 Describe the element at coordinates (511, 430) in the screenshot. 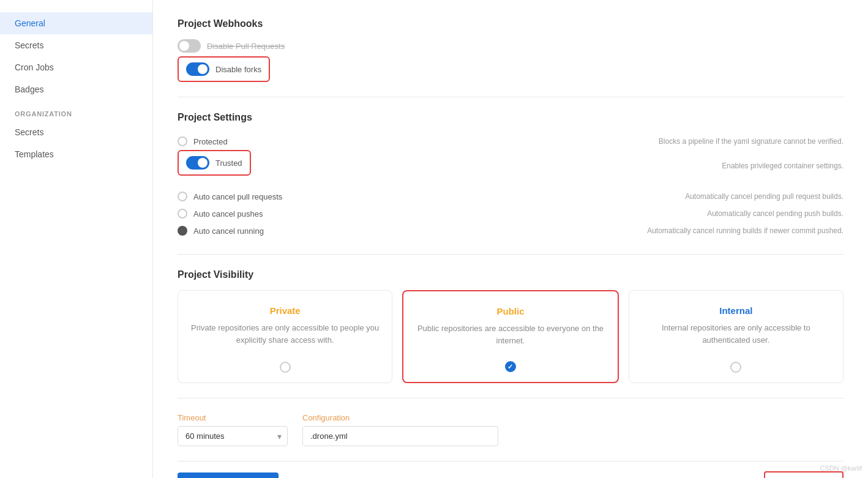

I see `form-row: Timeout 60 minutes Configuration` at that location.